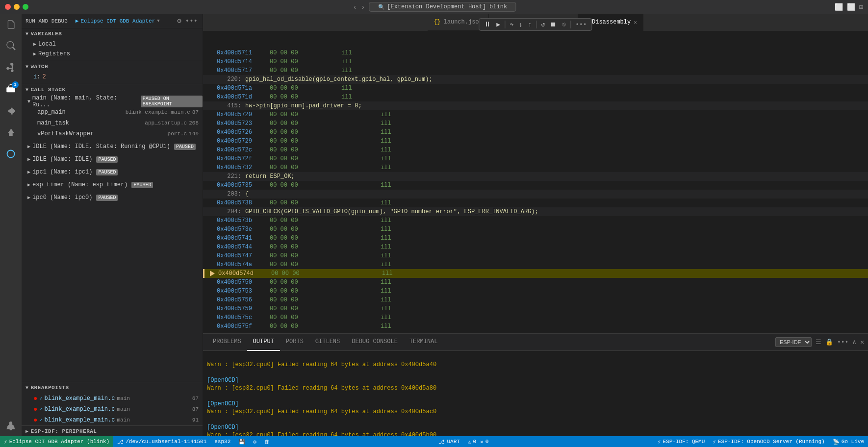 The width and height of the screenshot is (868, 447). What do you see at coordinates (112, 388) in the screenshot?
I see `breakpoints-header: ▼ BREAKPOINTS` at bounding box center [112, 388].